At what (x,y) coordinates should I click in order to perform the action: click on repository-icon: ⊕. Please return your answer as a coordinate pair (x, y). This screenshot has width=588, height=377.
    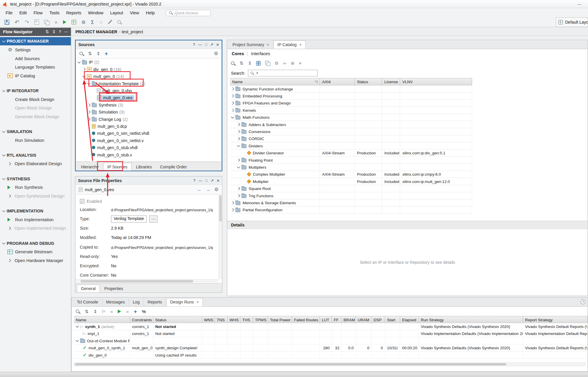
    Looking at the image, I should click on (293, 63).